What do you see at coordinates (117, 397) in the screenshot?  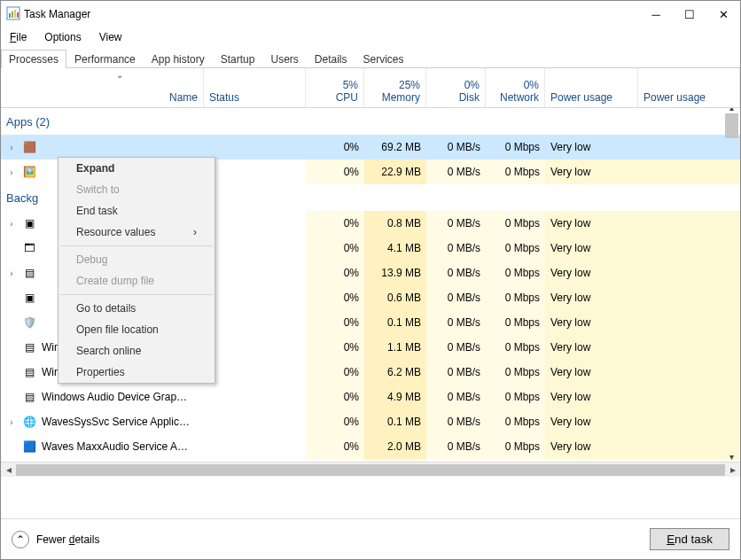 I see `process-name: Windows Audio Device Graph Is...` at bounding box center [117, 397].